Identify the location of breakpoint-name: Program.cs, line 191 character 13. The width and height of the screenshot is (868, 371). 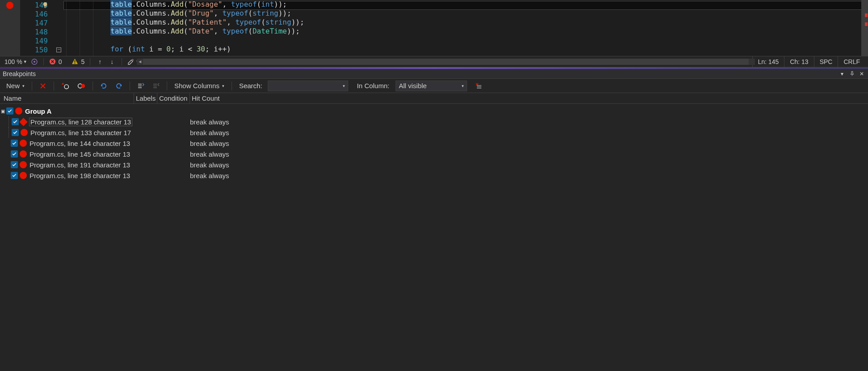
(80, 165).